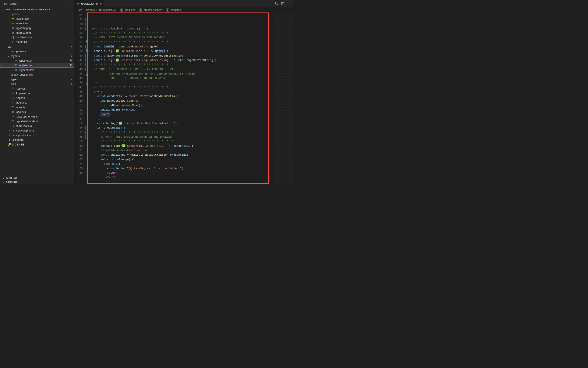  Describe the element at coordinates (9, 74) in the screenshot. I see `chevron-right-icon: ›` at that location.